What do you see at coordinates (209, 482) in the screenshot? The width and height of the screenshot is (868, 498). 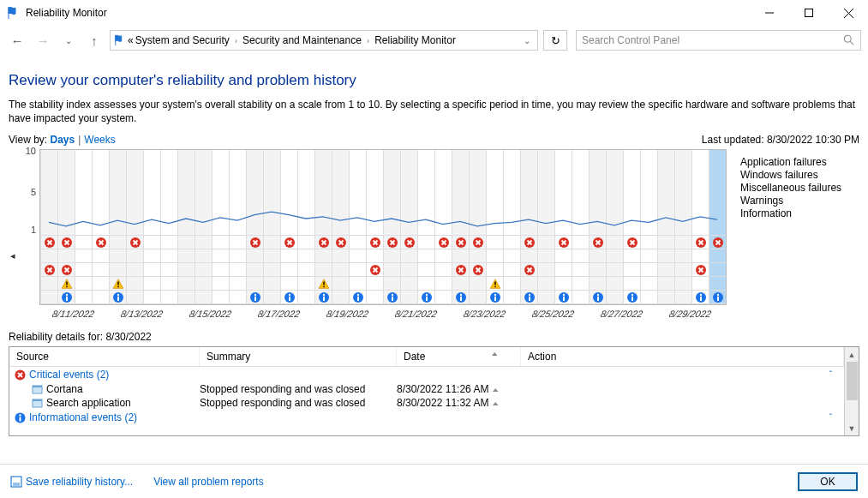 I see `view-all-reports-link: View all problem reports` at bounding box center [209, 482].